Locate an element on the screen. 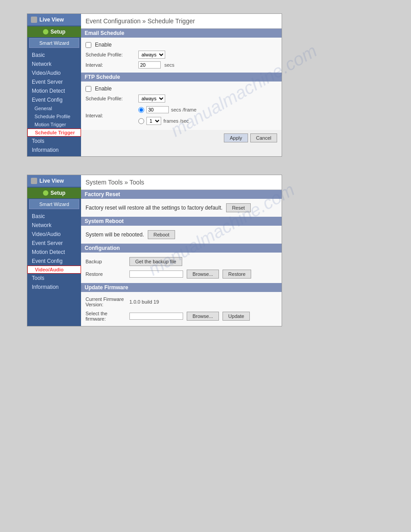 The height and width of the screenshot is (532, 411). main-content-1: Event Configuration » Schedule Trigger E… is located at coordinates (181, 85).